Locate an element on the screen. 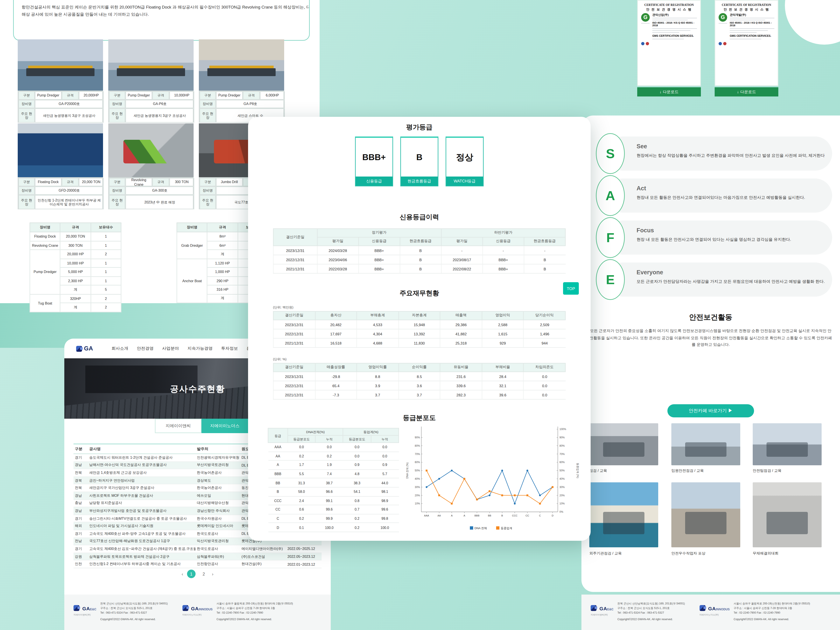 The height and width of the screenshot is (630, 840). orders-row: 인천인천신항1-2 컨테이너부두 하부공사중 케이슨 및 기초공사인천항만공사현… is located at coordinates (197, 564).